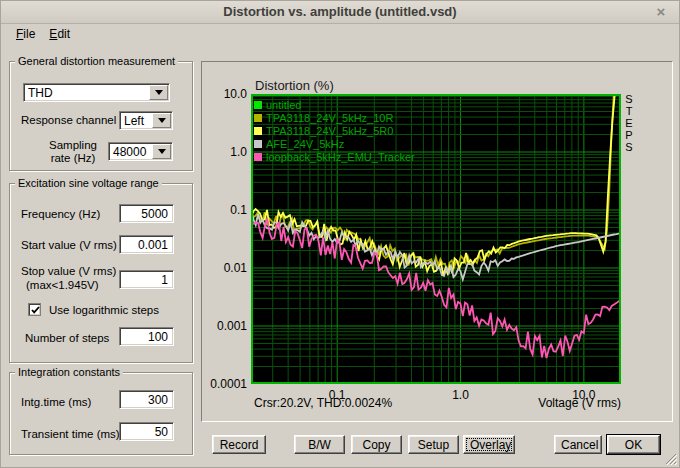  Describe the element at coordinates (334, 104) in the screenshot. I see `legend-item: untitled` at that location.